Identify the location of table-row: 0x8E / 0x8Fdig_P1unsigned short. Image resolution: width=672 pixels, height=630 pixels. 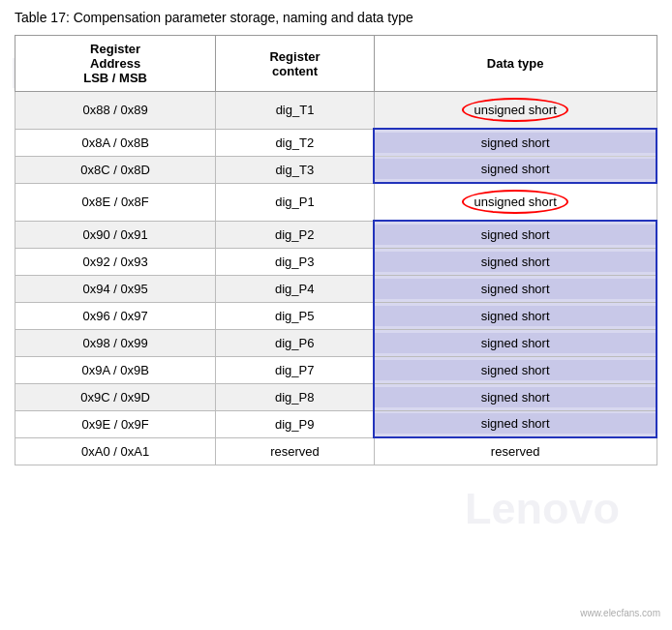
(337, 201).